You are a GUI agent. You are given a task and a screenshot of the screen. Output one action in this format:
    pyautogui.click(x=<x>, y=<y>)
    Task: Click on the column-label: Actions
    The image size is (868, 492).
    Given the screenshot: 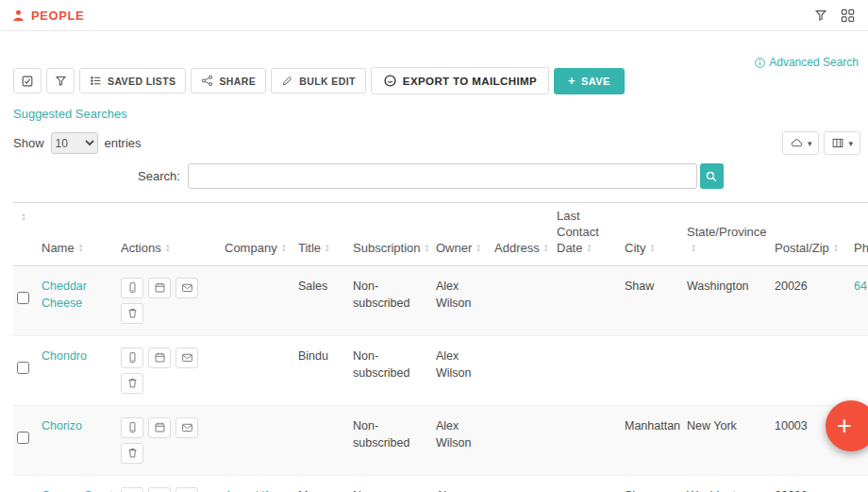 What is the action you would take?
    pyautogui.click(x=142, y=247)
    